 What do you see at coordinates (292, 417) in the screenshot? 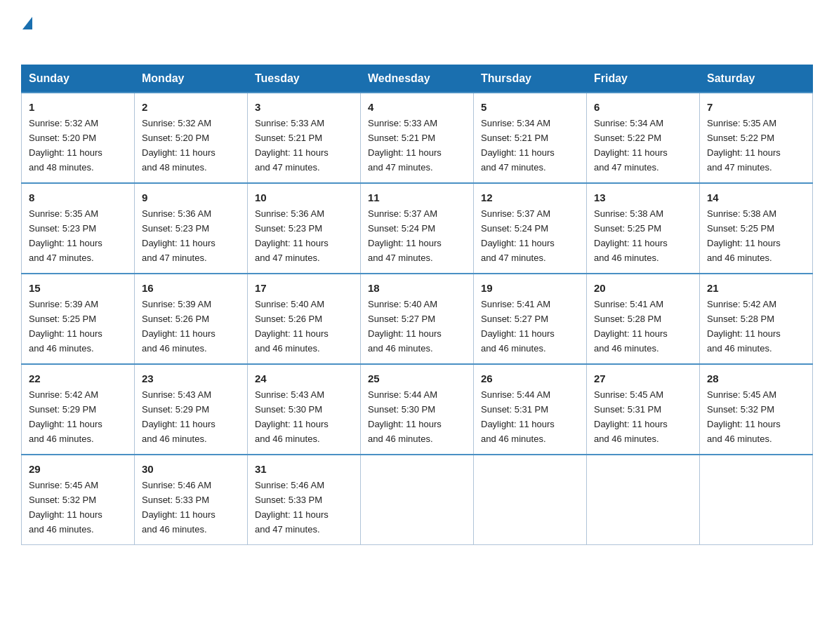
I see `day-info: Sunrise: 5:43 AMSunset: 5:30 PMDaylight:…` at bounding box center [292, 417].